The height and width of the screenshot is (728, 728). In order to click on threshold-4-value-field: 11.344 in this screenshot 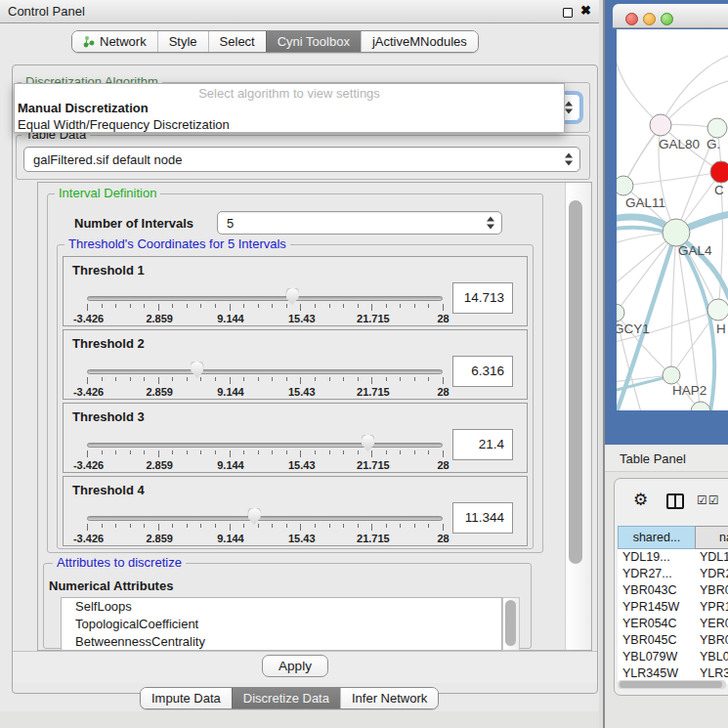, I will do `click(483, 518)`.